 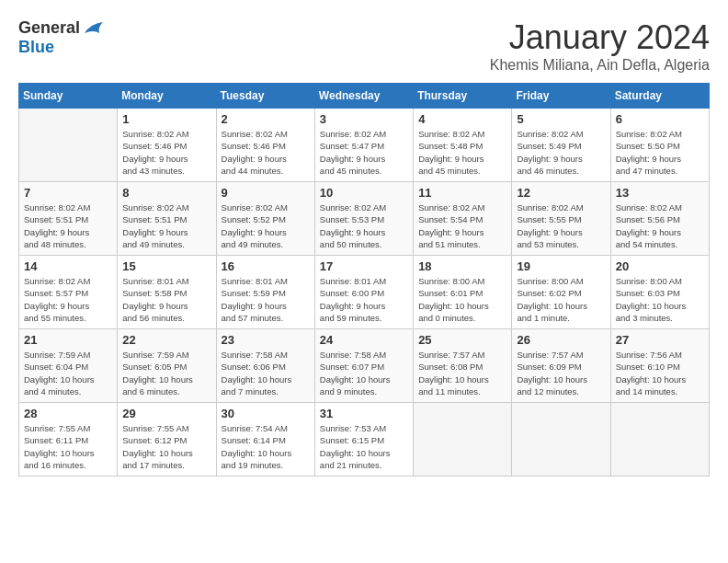 I want to click on day-number: 27, so click(x=660, y=340).